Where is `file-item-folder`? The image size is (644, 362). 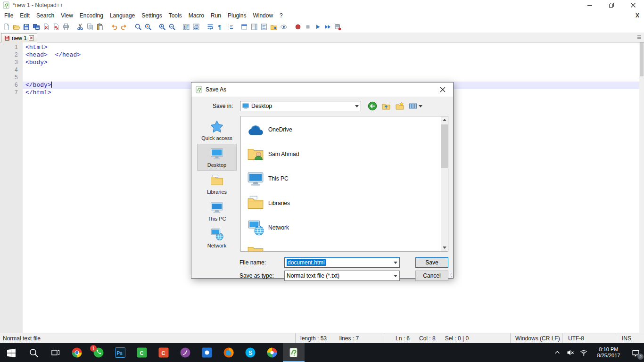
file-item-folder is located at coordinates (340, 246).